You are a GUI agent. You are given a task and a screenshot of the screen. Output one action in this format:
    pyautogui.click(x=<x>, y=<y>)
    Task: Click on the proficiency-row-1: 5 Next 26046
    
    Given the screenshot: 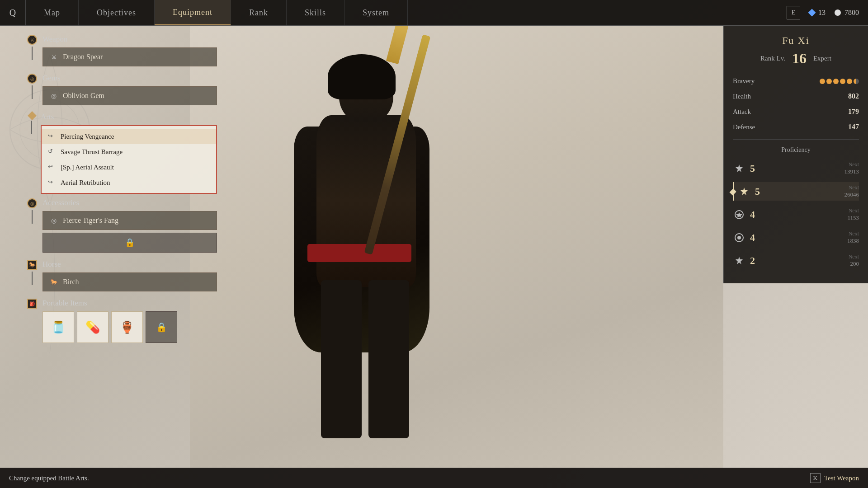 What is the action you would take?
    pyautogui.click(x=796, y=192)
    